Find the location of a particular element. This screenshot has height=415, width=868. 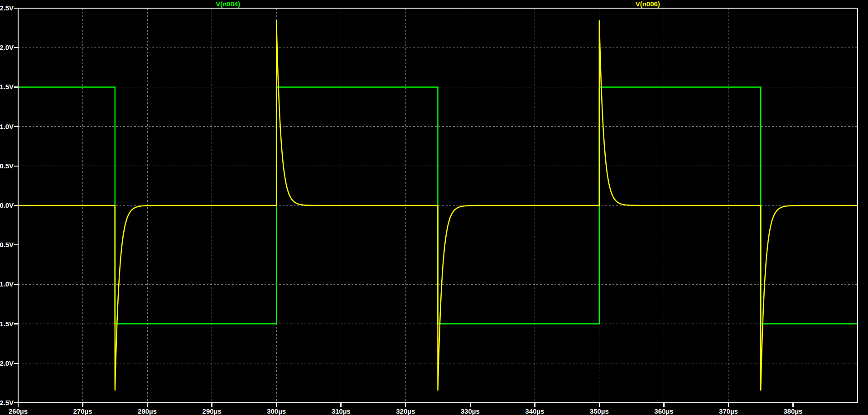

y-tick-label: 2.5V is located at coordinates (7, 8).